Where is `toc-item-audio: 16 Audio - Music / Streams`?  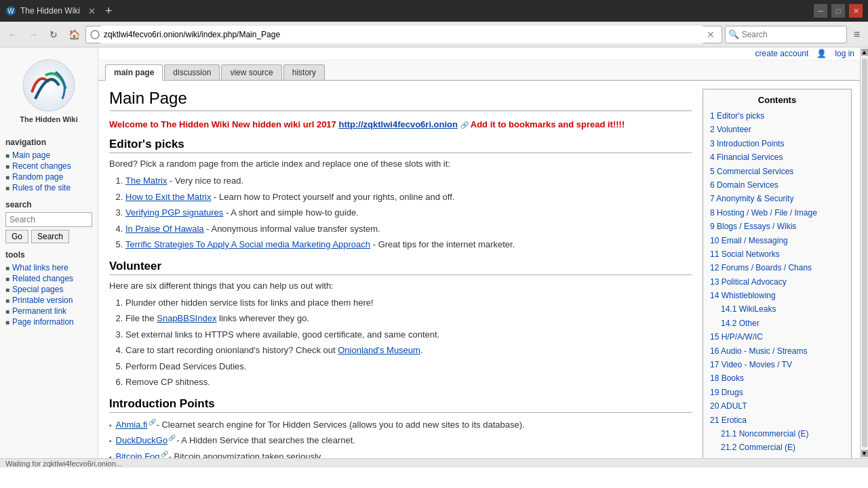 toc-item-audio: 16 Audio - Music / Streams is located at coordinates (777, 351).